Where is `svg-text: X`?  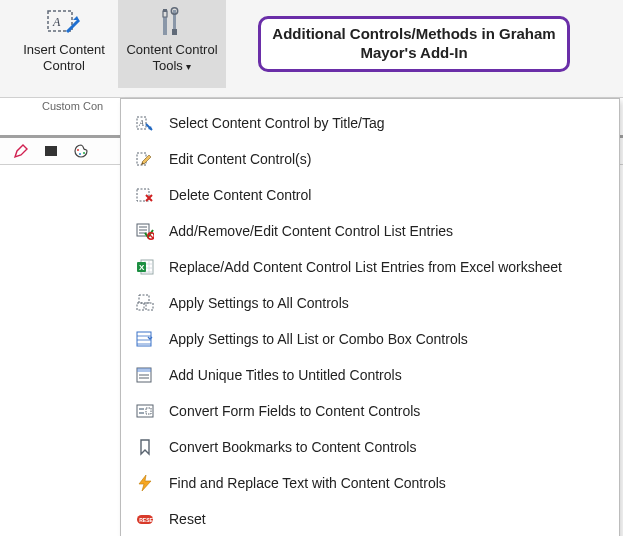 svg-text: X is located at coordinates (142, 268).